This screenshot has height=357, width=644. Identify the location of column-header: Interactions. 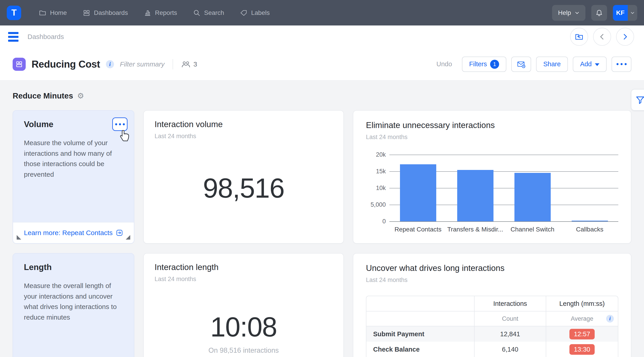
(510, 304).